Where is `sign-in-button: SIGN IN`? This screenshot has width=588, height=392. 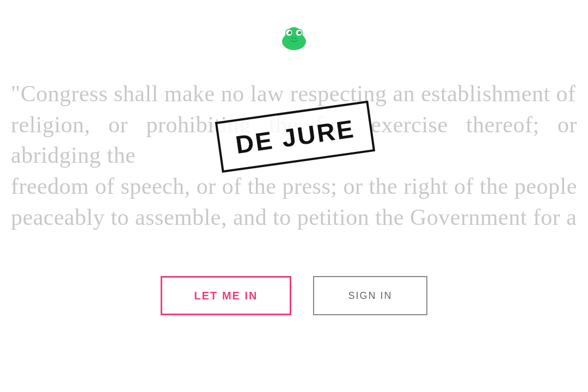
sign-in-button: SIGN IN is located at coordinates (370, 296).